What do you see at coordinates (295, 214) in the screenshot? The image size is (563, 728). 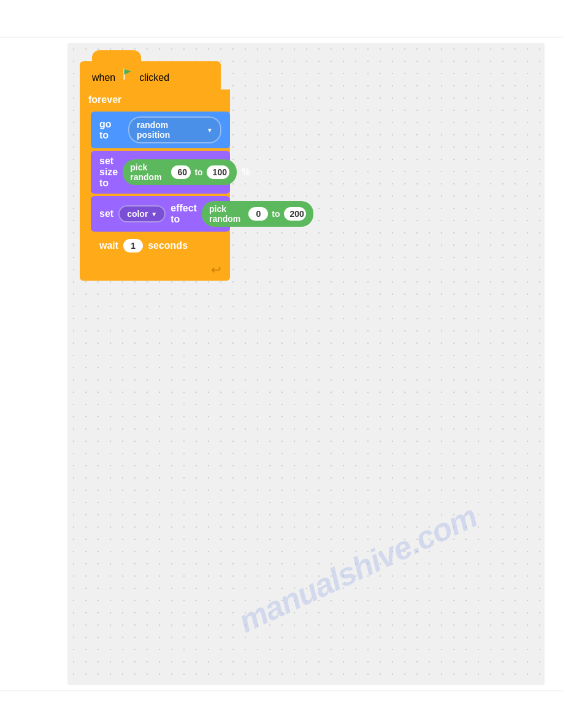 I see `effect-value2: 200` at bounding box center [295, 214].